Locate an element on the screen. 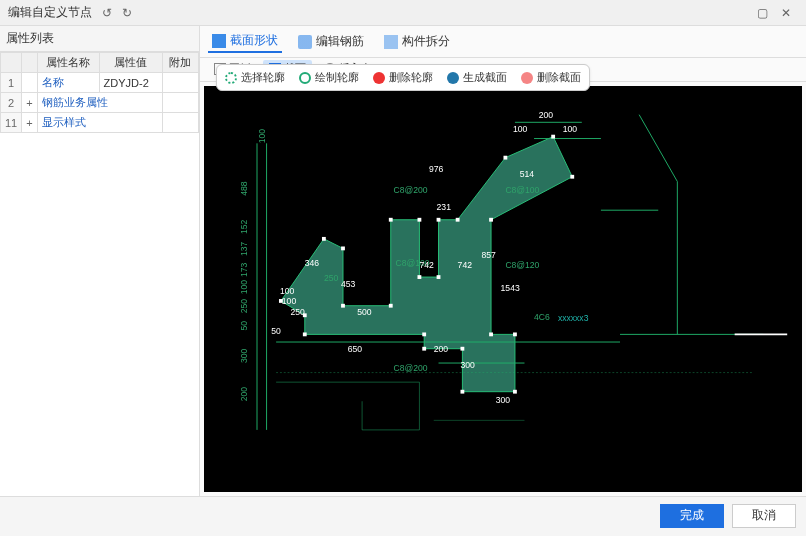 The image size is (806, 536). dim: 514 is located at coordinates (528, 174).